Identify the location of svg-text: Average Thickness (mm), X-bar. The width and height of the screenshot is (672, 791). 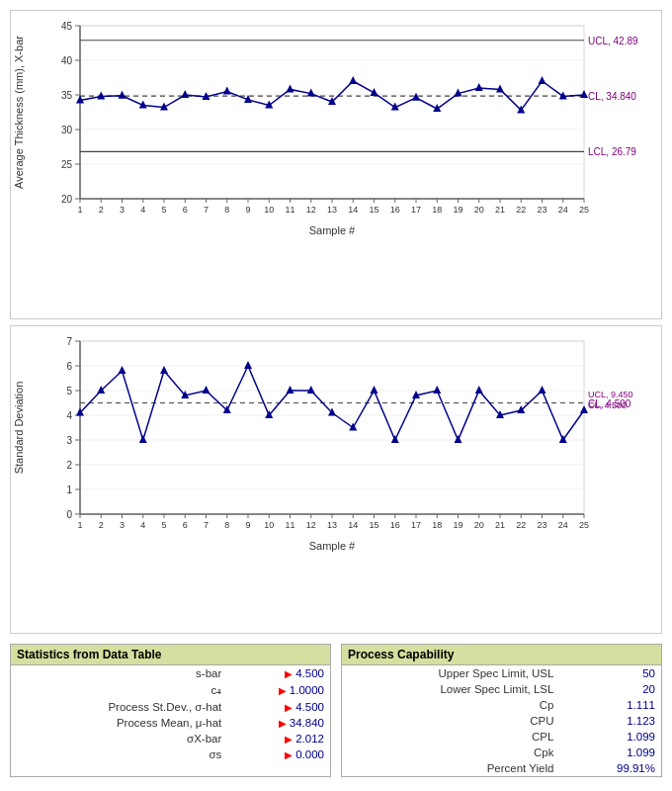
(19, 113).